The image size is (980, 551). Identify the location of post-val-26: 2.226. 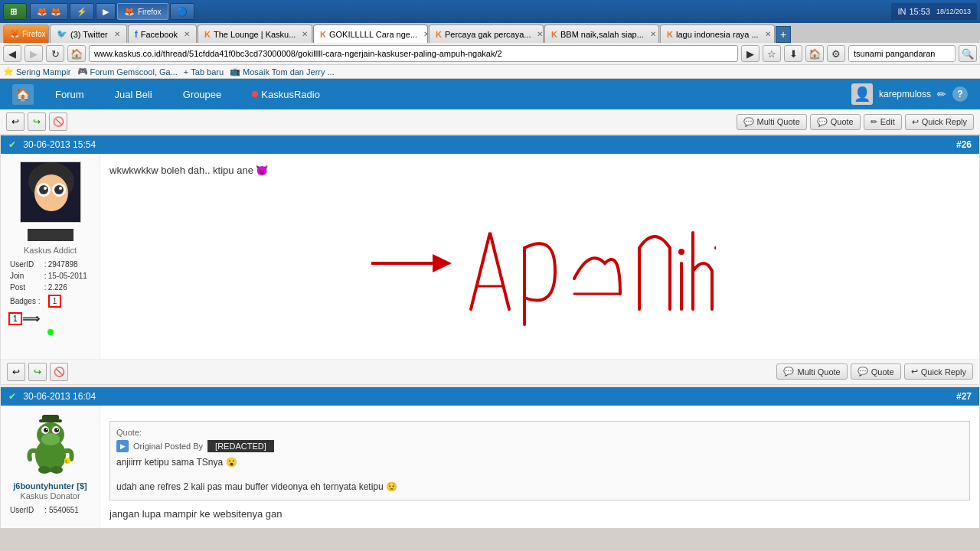
(69, 288).